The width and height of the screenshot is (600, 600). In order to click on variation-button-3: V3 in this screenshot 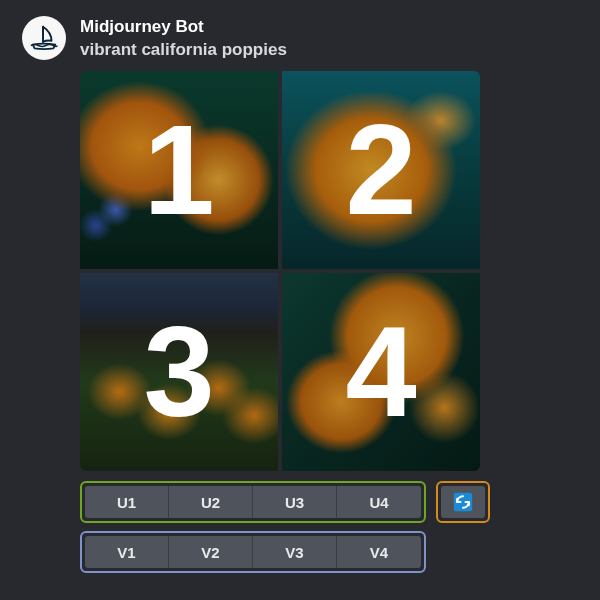, I will do `click(295, 552)`.